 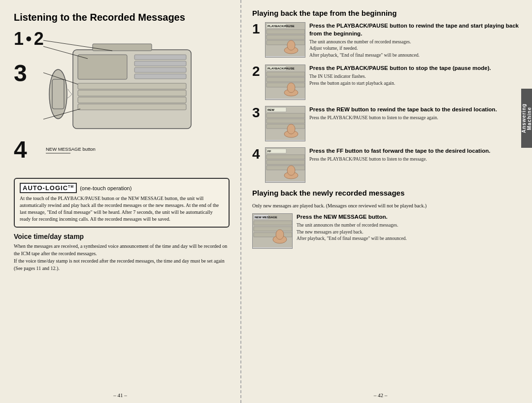 What do you see at coordinates (257, 71) in the screenshot?
I see `step-num-2: 2` at bounding box center [257, 71].